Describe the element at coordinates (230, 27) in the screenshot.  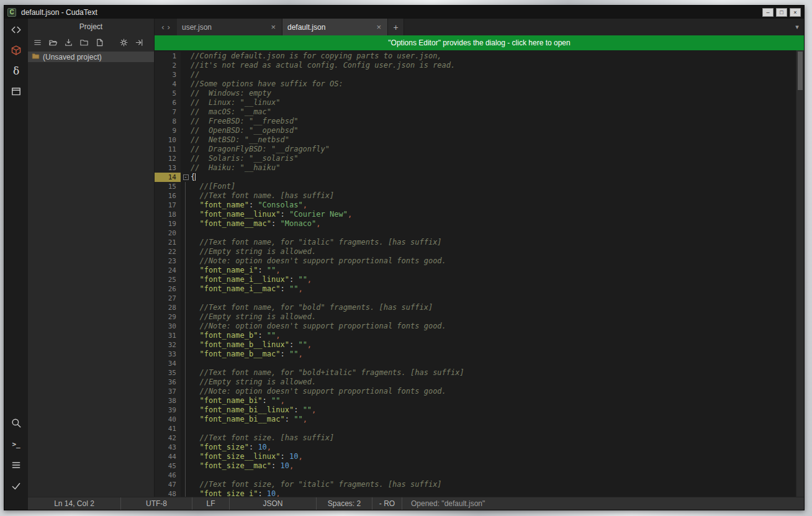
I see `tab-user-json: user.json×` at that location.